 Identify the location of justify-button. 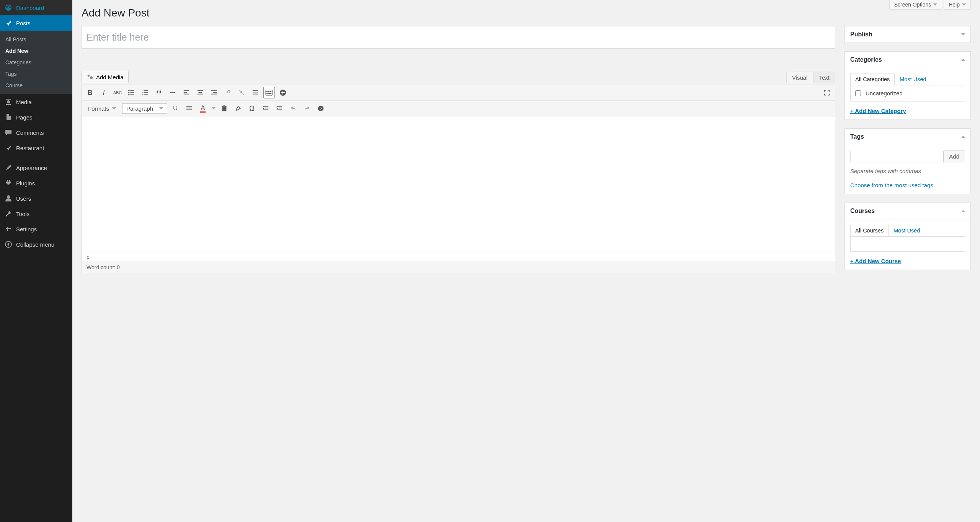
(189, 108).